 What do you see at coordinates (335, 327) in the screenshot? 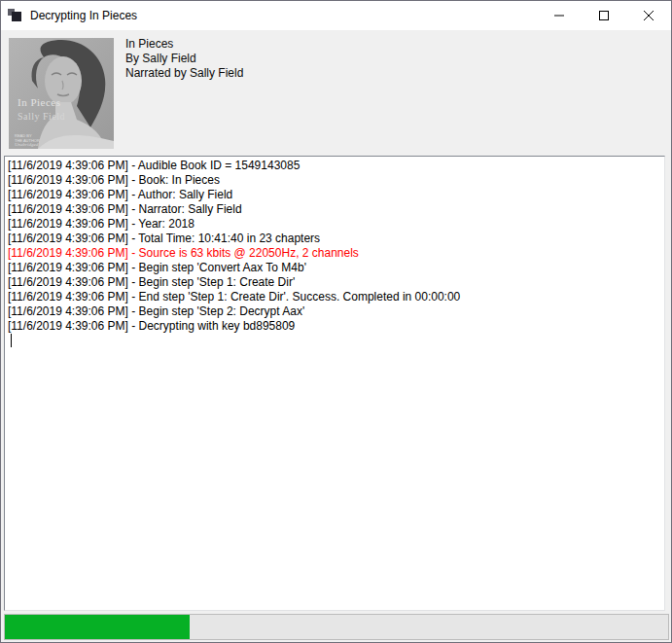
I see `log-line: [11/6/2019 4:39:06 PM] - Decrypting with…` at bounding box center [335, 327].